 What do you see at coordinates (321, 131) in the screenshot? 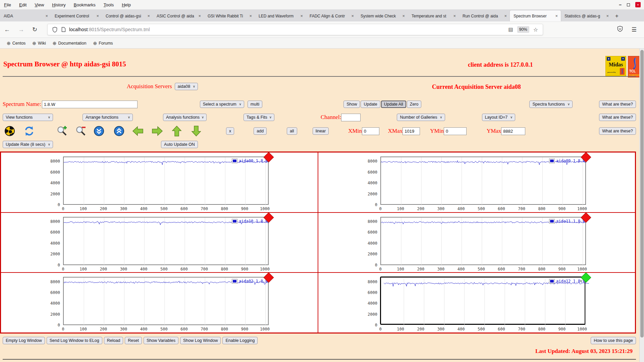
I see `linear-button: linear` at bounding box center [321, 131].